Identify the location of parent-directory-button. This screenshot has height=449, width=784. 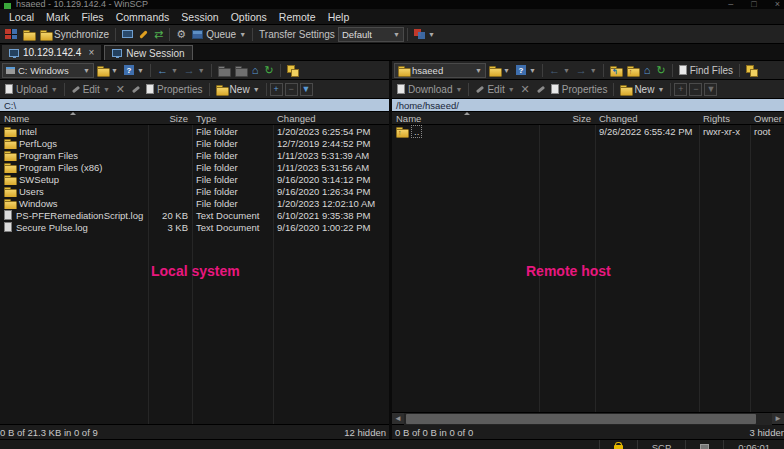
(224, 70).